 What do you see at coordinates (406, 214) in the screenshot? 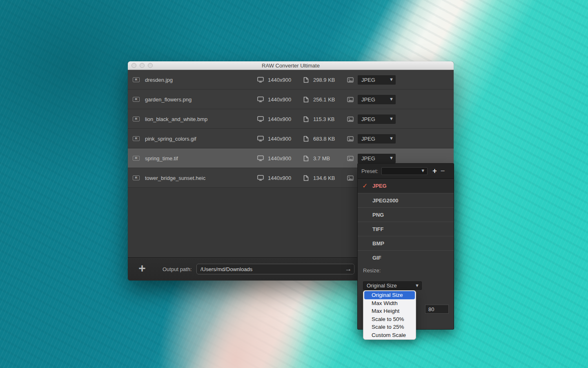
I see `format-option: ✓ PNG` at bounding box center [406, 214].